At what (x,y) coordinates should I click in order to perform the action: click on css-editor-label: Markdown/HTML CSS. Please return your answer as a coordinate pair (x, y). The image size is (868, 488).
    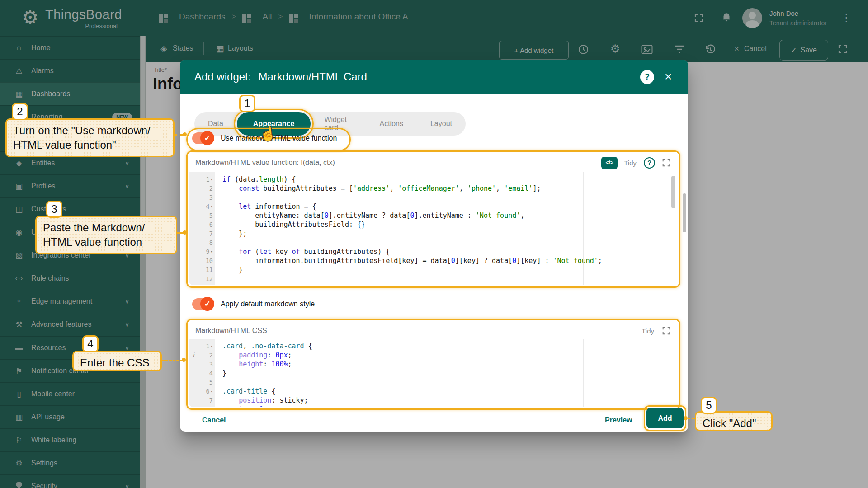
    Looking at the image, I should click on (419, 331).